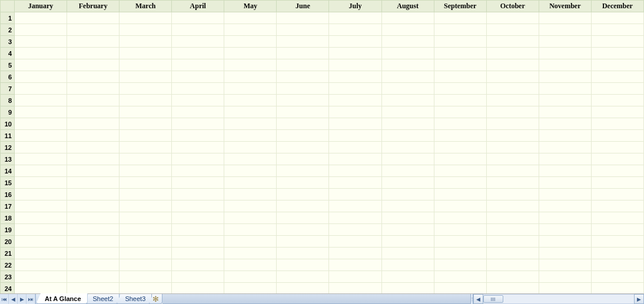  I want to click on row-header: 7, so click(8, 89).